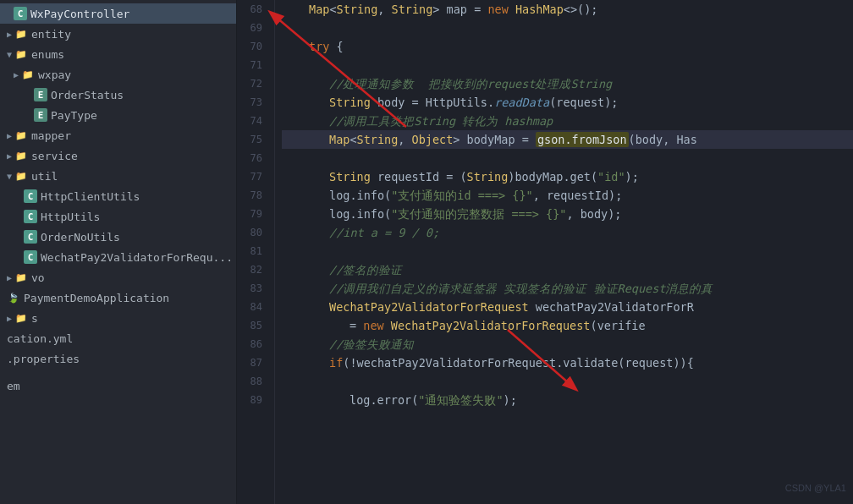 This screenshot has height=504, width=853. I want to click on sidebar-label: HttpUtils, so click(70, 216).